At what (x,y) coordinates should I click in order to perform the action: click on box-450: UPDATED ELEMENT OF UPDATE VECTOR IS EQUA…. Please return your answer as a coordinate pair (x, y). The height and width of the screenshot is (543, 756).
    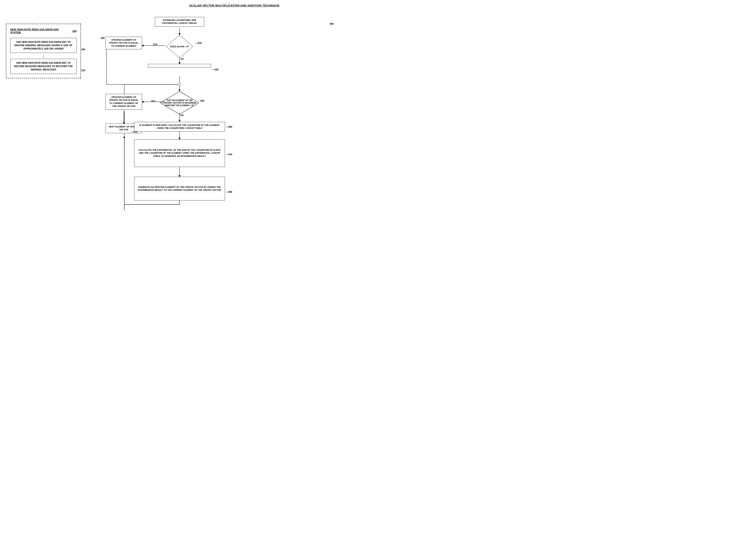
    Looking at the image, I should click on (124, 102).